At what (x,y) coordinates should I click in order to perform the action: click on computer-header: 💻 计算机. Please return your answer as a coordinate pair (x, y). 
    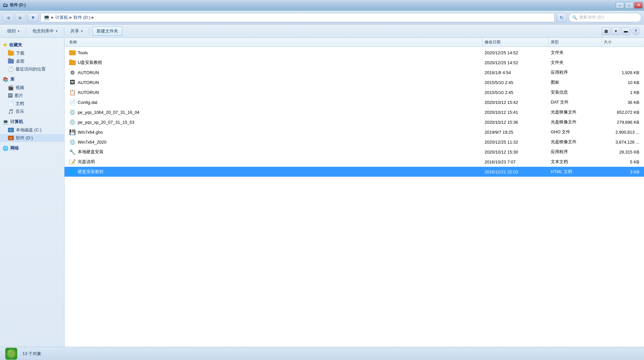
    Looking at the image, I should click on (32, 122).